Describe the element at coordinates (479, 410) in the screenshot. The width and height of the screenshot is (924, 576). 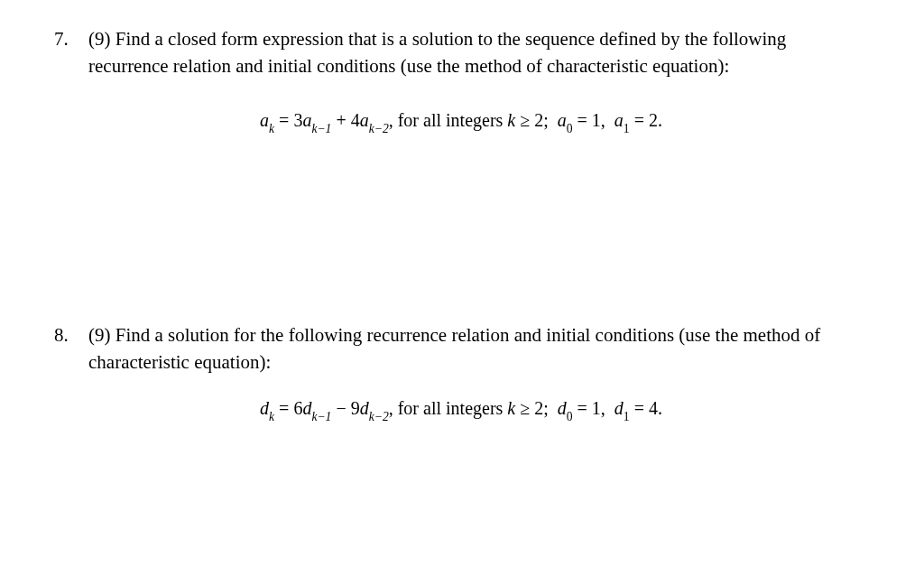
I see `equation-8: dk = 6dk−1 − 9dk−2, for all integers k ≥…` at that location.